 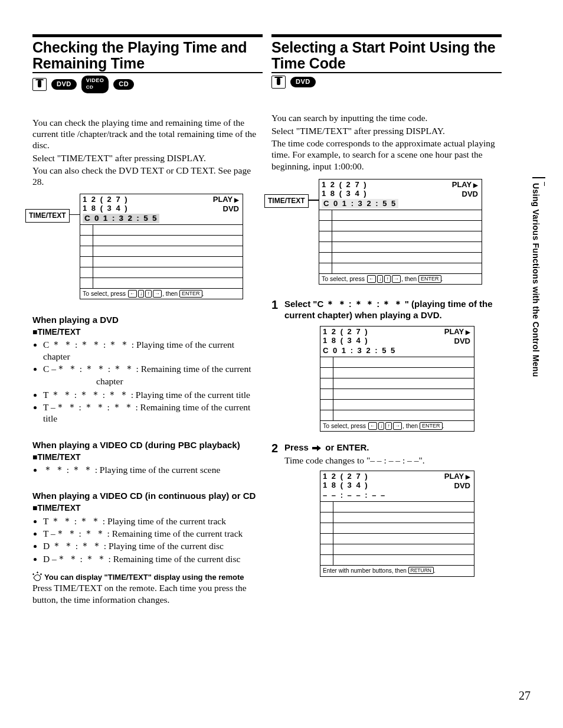 I want to click on step-2-lead: Press or ENTER., so click(x=393, y=448).